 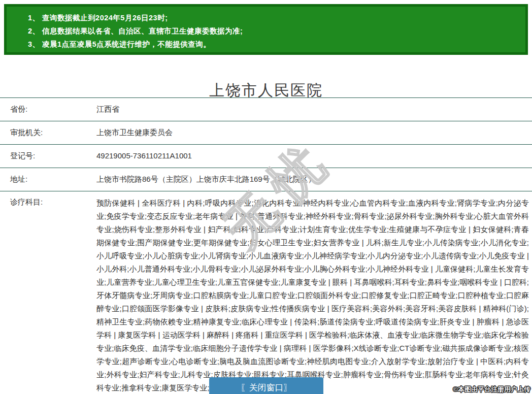 I want to click on table-row-approval-authority: 审批机关: 上饶市卫生健康委员会, so click(x=266, y=133).